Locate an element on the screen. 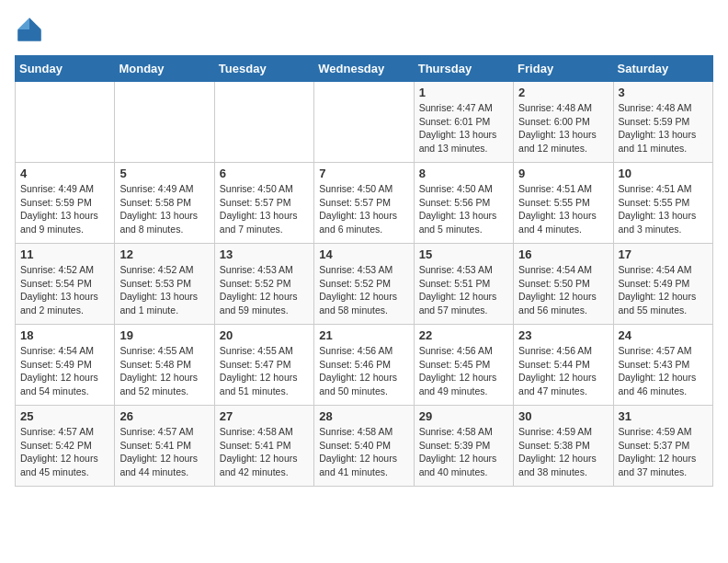 This screenshot has height=563, width=728. day-number: 18 is located at coordinates (64, 335).